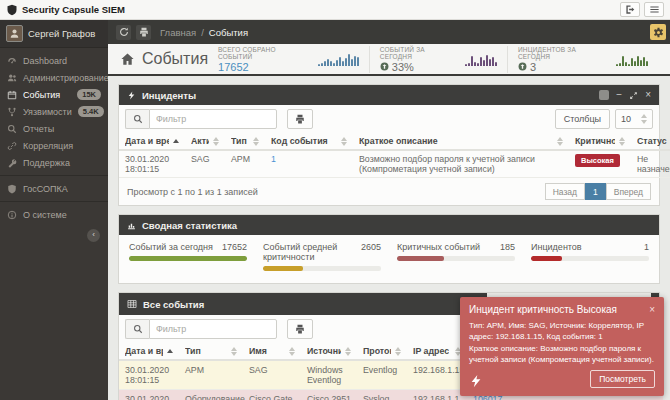 This screenshot has width=670, height=400. I want to click on incidents-columns-button: Столбцы, so click(582, 119).